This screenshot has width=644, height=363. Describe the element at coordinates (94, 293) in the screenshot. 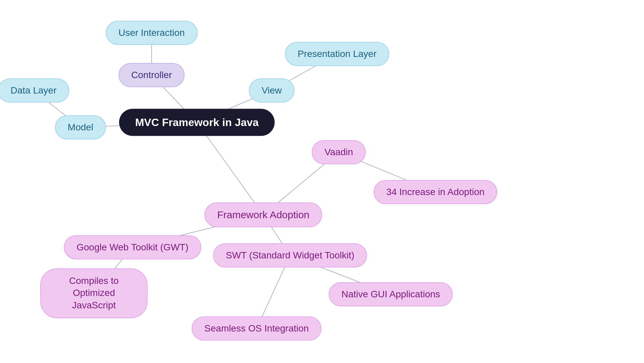

I see `compiles-node: Compiles to Optimized JavaScript` at that location.